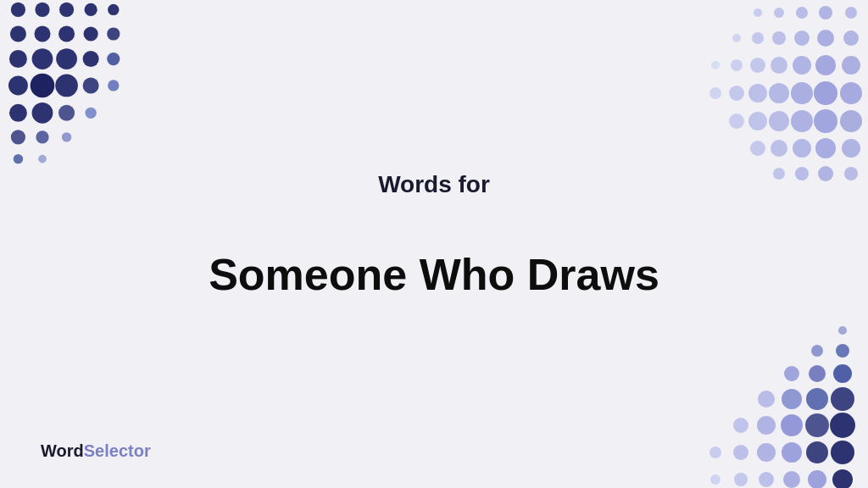 This screenshot has height=488, width=868. I want to click on dots-top-right-decoration, so click(775, 93).